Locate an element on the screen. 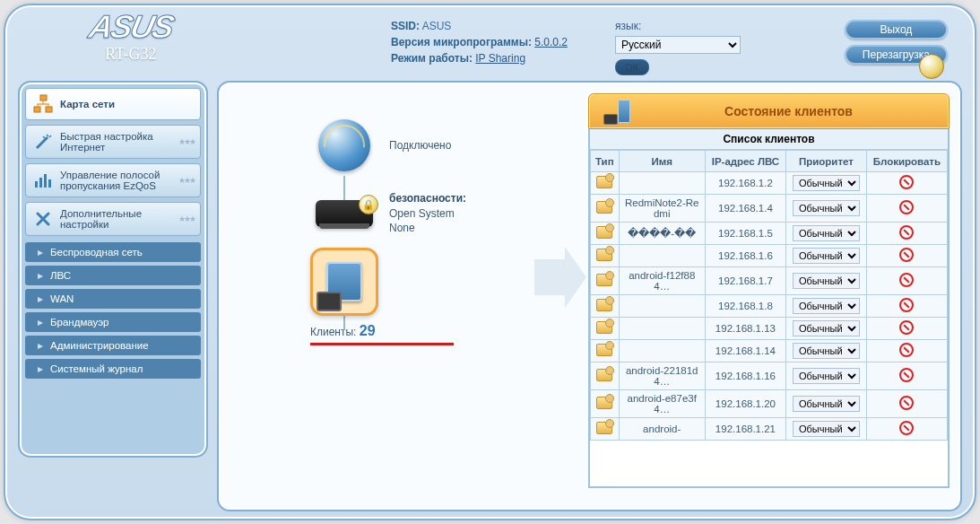 The width and height of the screenshot is (980, 524). internet-status: Подключено is located at coordinates (420, 145).